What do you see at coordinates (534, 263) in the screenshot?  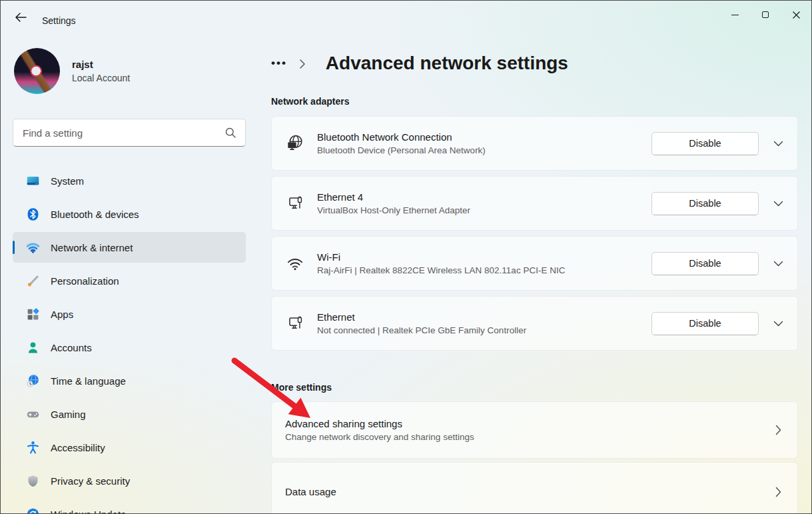 I see `adapter-row-wifi: Wi-Fi Raj-AirFi | Realtek 8822CE Wireles…` at bounding box center [534, 263].